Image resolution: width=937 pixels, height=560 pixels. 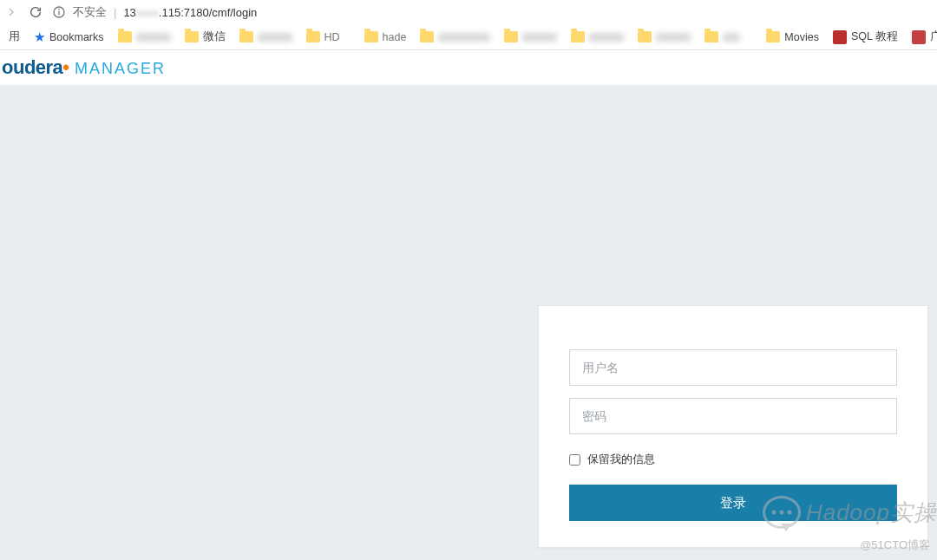 I want to click on username-input, so click(x=733, y=368).